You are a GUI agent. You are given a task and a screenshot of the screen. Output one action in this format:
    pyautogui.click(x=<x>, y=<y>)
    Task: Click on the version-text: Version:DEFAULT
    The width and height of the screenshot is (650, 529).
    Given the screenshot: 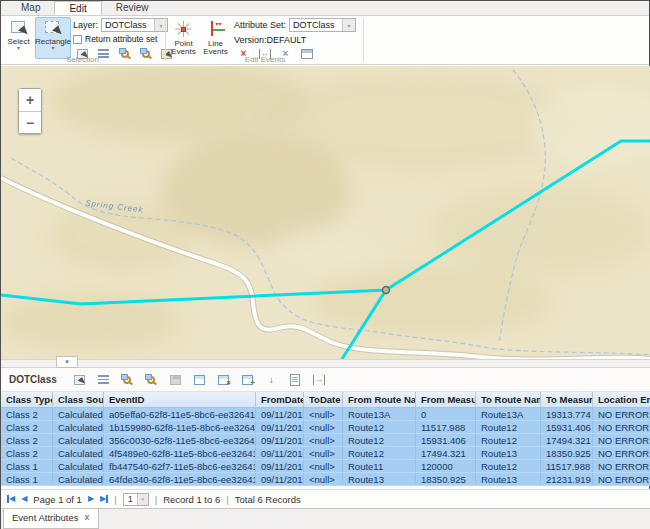 What is the action you would take?
    pyautogui.click(x=270, y=40)
    